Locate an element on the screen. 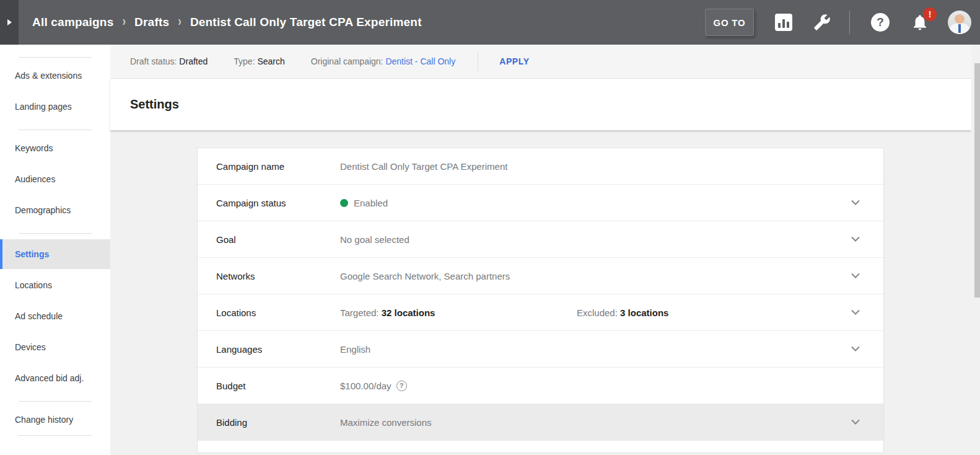  row-label: Budget is located at coordinates (269, 386).